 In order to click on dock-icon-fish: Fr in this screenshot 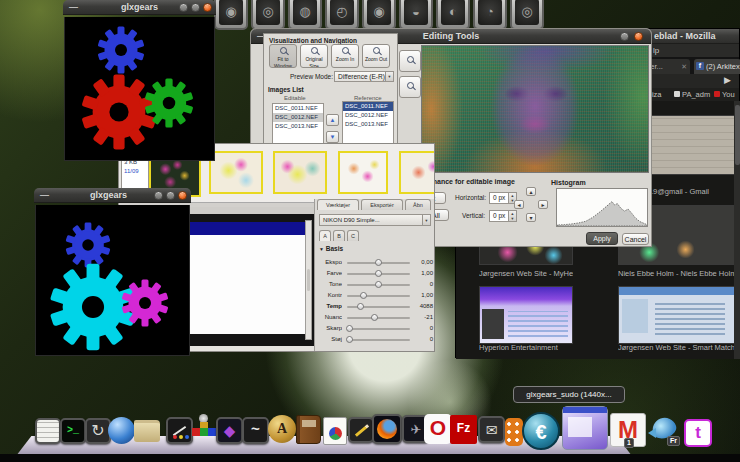, I will do `click(665, 430)`.